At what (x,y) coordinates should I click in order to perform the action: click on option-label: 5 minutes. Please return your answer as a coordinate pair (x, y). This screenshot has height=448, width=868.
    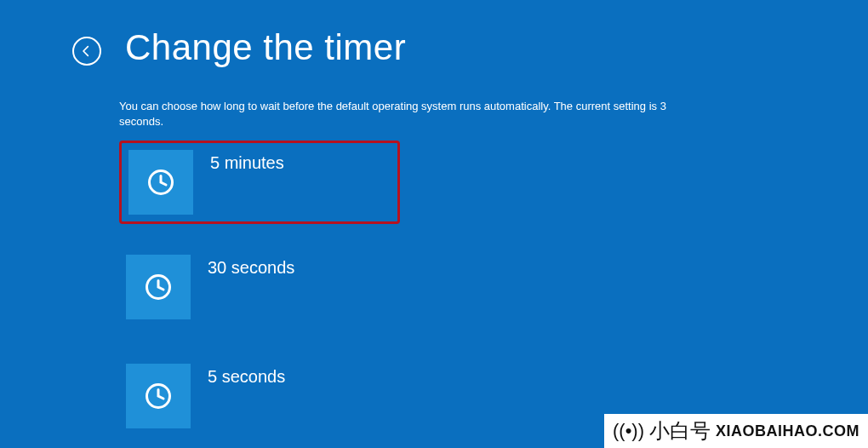
    Looking at the image, I should click on (247, 164).